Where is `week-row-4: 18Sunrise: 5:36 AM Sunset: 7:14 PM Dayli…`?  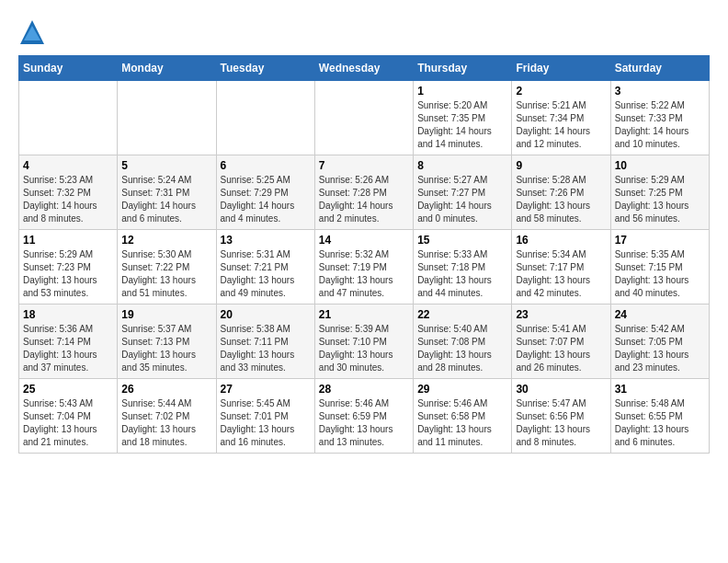 week-row-4: 18Sunrise: 5:36 AM Sunset: 7:14 PM Dayli… is located at coordinates (364, 342).